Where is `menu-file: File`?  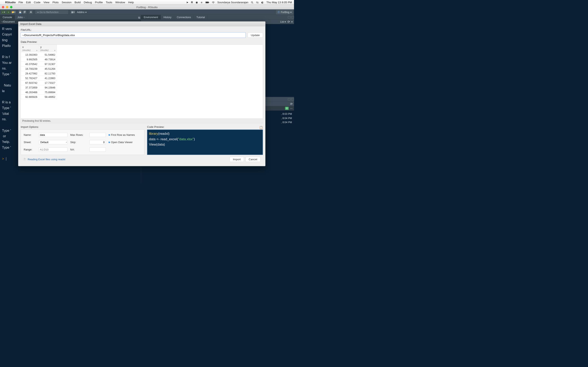
menu-file: File is located at coordinates (21, 2).